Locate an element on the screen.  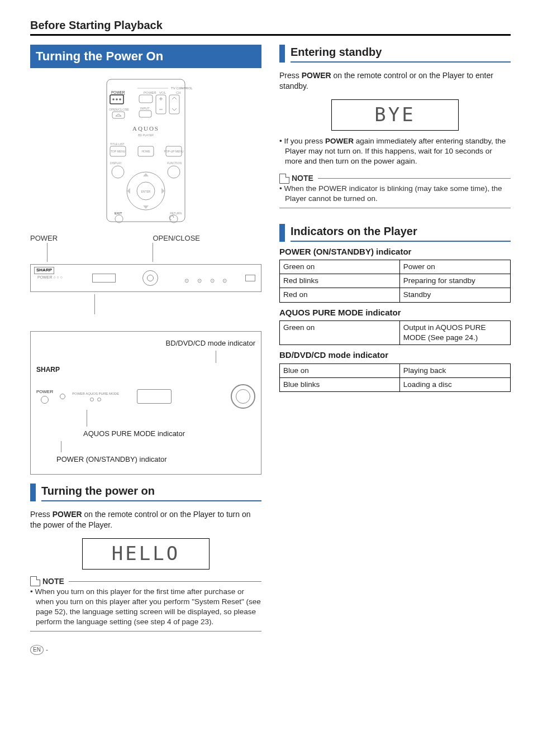
callout-bdmode: BD/DVD/CD mode indicator is located at coordinates (146, 343).